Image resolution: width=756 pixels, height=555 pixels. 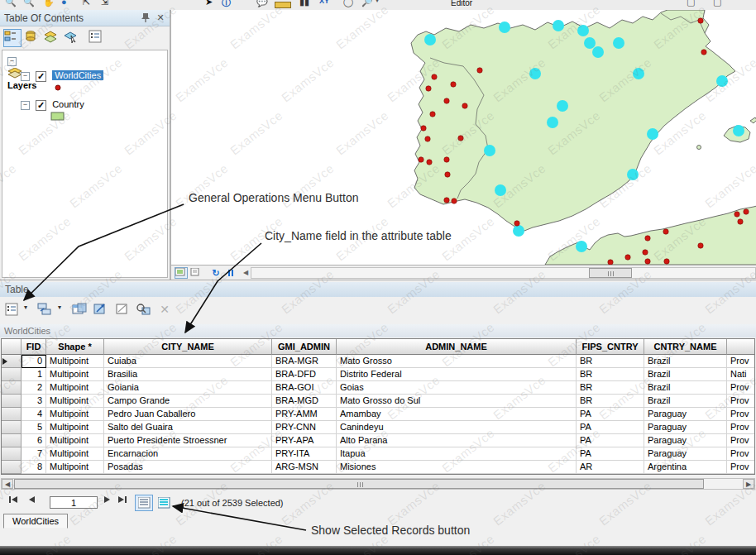 What do you see at coordinates (34, 388) in the screenshot?
I see `fid-cell: 2` at bounding box center [34, 388].